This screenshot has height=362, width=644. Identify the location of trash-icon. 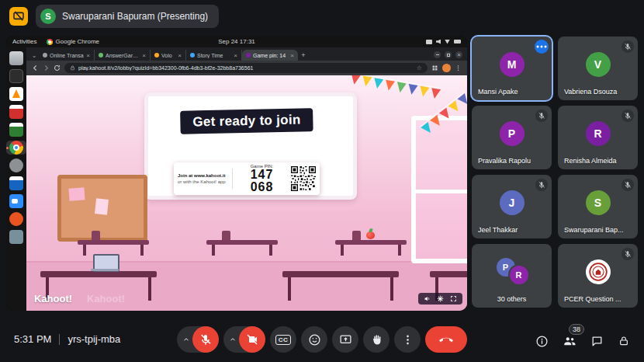
(16, 237).